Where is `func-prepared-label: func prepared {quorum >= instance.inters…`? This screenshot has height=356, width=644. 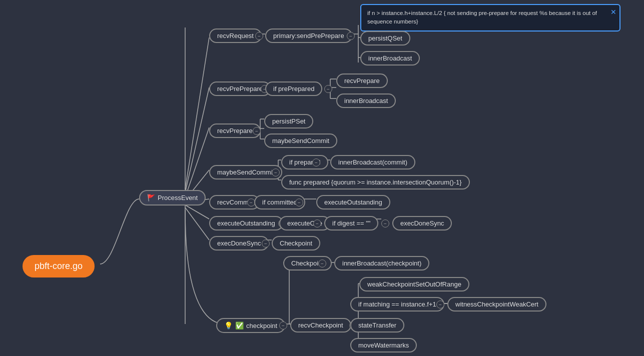 func-prepared-label: func prepared {quorum >= instance.inters… is located at coordinates (375, 182).